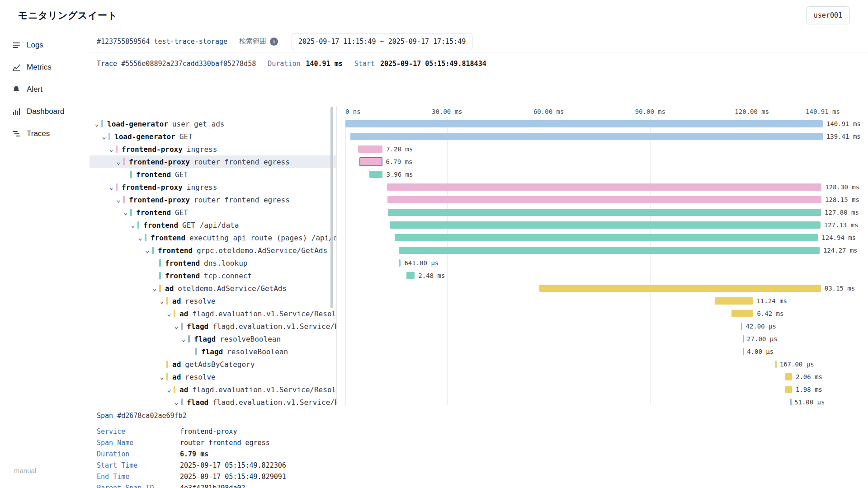 The height and width of the screenshot is (488, 868). What do you see at coordinates (584, 364) in the screenshot?
I see `waterfall-row: 167.00 µs` at bounding box center [584, 364].